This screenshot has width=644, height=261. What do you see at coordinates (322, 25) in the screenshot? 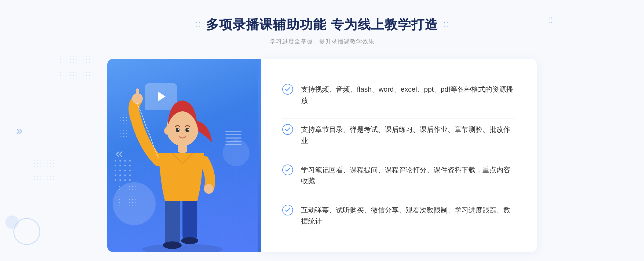
I see `page-title: 多项录播课辅助功能 专为线上教学打造` at bounding box center [322, 25].